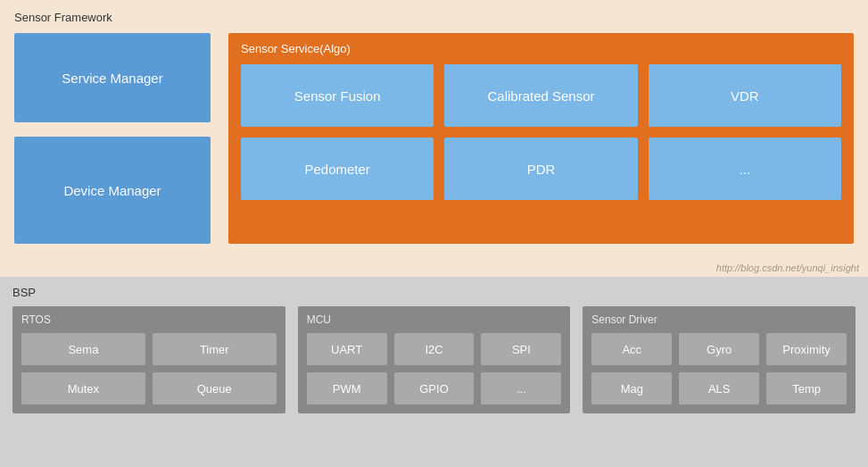 The image size is (868, 467). What do you see at coordinates (719, 320) in the screenshot?
I see `bsp-sensor-driver-label: Sensor Driver` at bounding box center [719, 320].